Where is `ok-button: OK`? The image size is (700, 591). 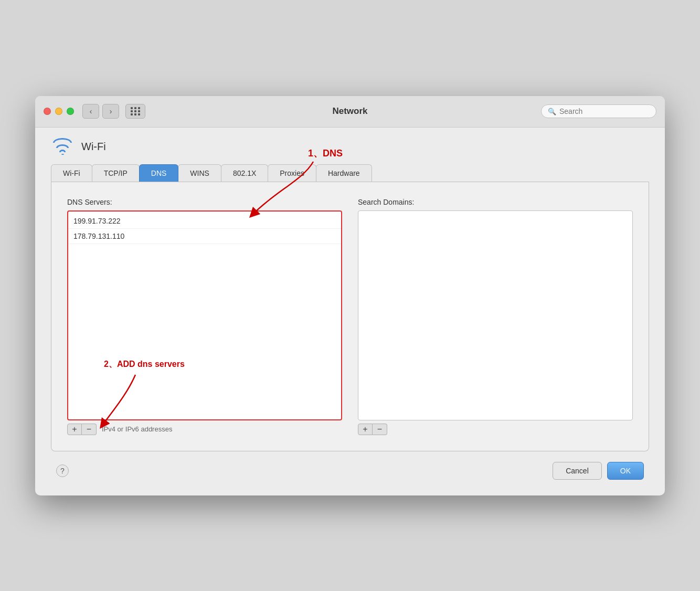
ok-button: OK is located at coordinates (625, 471).